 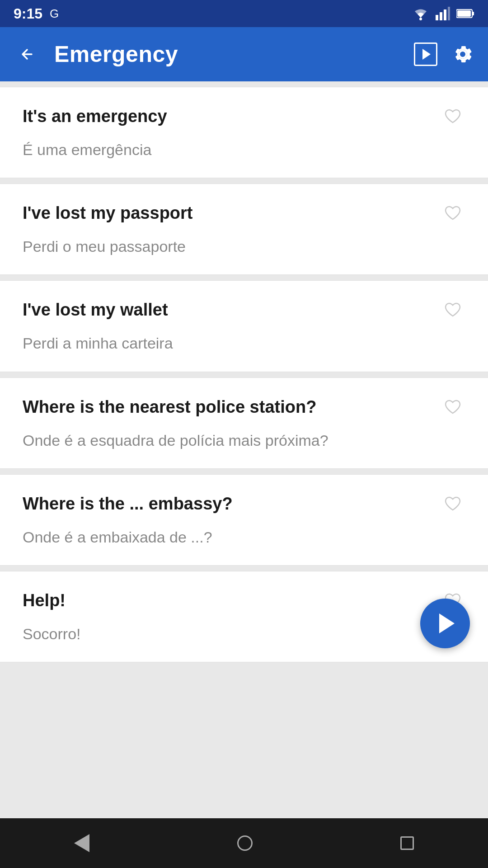 I want to click on status-bar: 9:15 G, so click(x=244, y=14).